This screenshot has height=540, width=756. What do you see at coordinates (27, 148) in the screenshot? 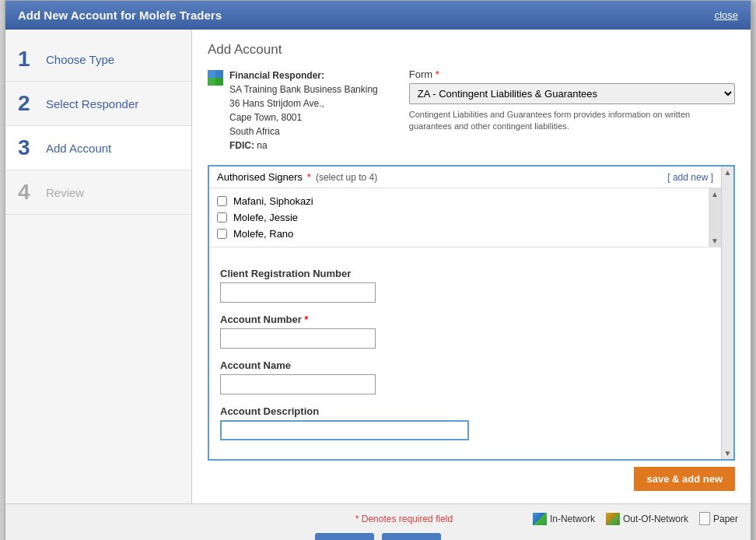
I see `step-number-3: 3` at bounding box center [27, 148].